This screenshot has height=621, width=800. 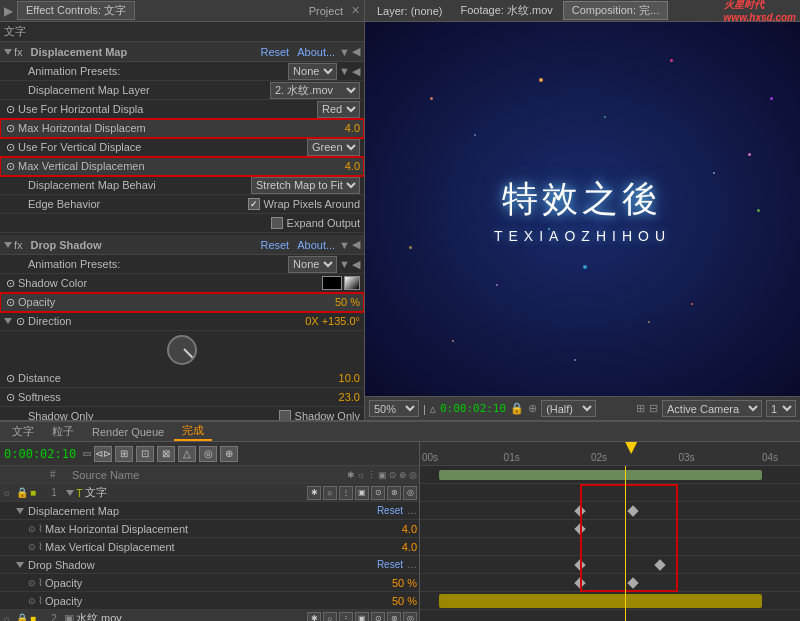 I want to click on op2-curve: ⌇, so click(x=40, y=600).